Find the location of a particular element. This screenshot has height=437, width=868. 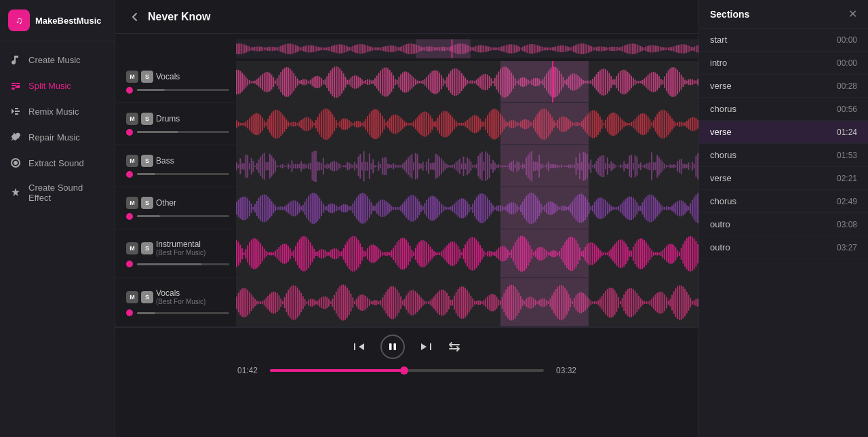

track-waveform-drums is located at coordinates (467, 124).